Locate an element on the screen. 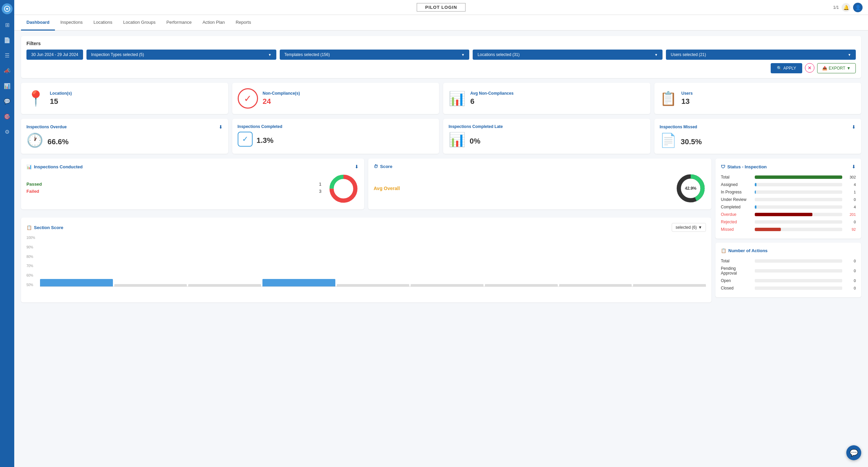 The image size is (868, 467). chat-button: 💬 is located at coordinates (854, 453).